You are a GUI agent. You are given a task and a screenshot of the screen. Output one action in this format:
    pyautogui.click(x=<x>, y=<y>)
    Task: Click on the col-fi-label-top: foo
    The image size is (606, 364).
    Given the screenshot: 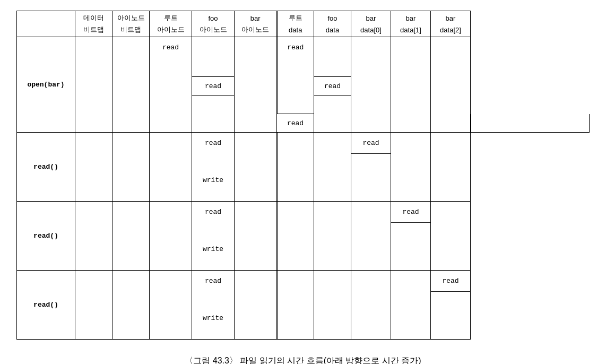 What is the action you would take?
    pyautogui.click(x=213, y=18)
    